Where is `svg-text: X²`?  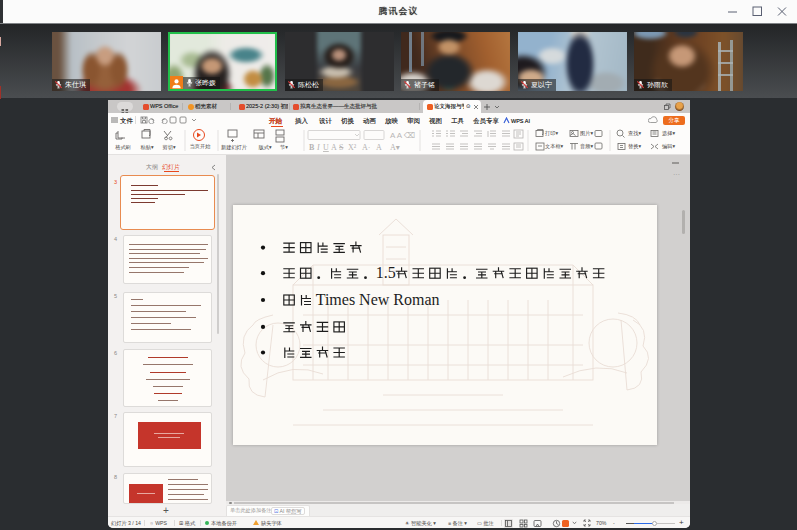
svg-text: X² is located at coordinates (352, 148).